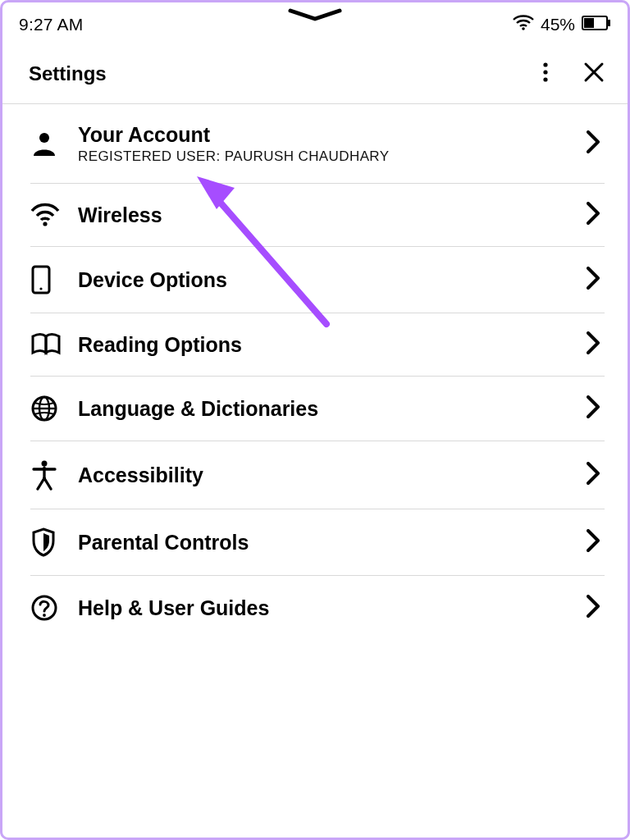  Describe the element at coordinates (317, 409) in the screenshot. I see `row-language-dictionaries: Language & Dictionaries` at that location.